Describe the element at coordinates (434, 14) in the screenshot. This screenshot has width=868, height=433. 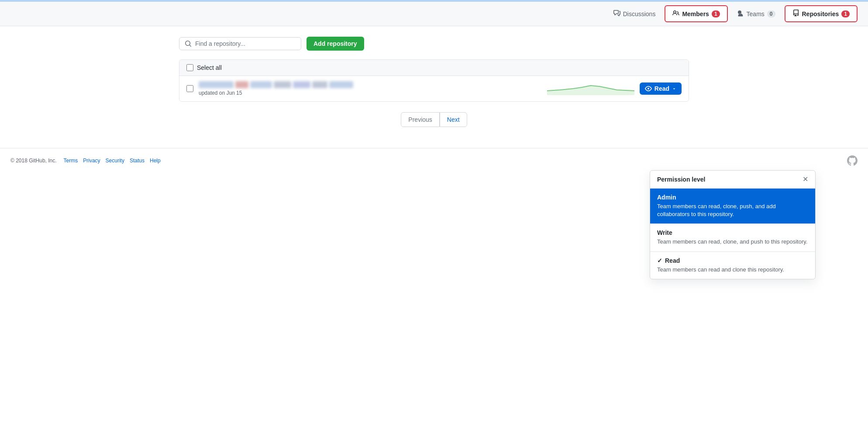
I see `top-navigation: Discussions Members 1 Teams 0 Repositori…` at that location.